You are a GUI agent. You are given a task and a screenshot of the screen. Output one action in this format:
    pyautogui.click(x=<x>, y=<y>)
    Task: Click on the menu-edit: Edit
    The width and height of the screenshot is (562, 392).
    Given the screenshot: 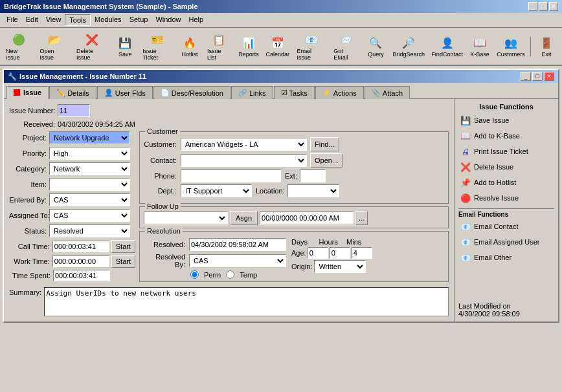 What is the action you would take?
    pyautogui.click(x=32, y=20)
    